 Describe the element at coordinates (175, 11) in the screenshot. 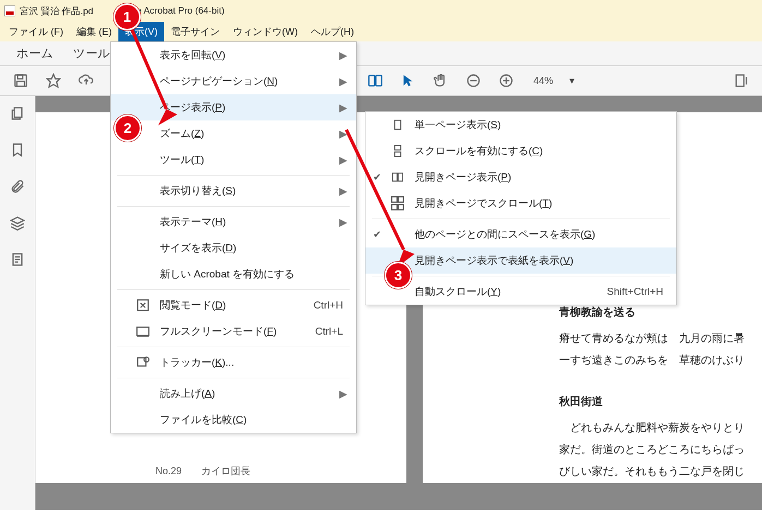

I see `window-title-suffix: obe Acrobat Pro (64-bit)` at that location.